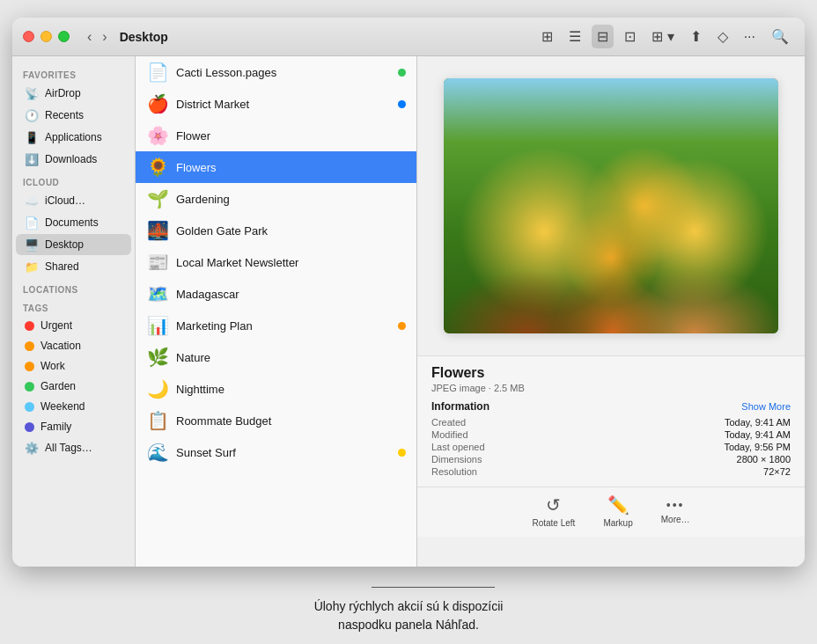 This screenshot has height=644, width=817. I want to click on sidebar-item-label: All Tags…, so click(69, 448).